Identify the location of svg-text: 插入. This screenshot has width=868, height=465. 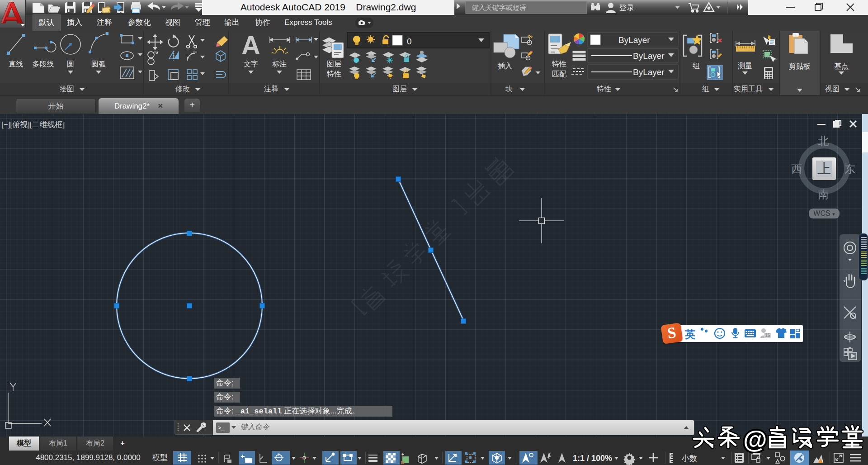
(505, 66).